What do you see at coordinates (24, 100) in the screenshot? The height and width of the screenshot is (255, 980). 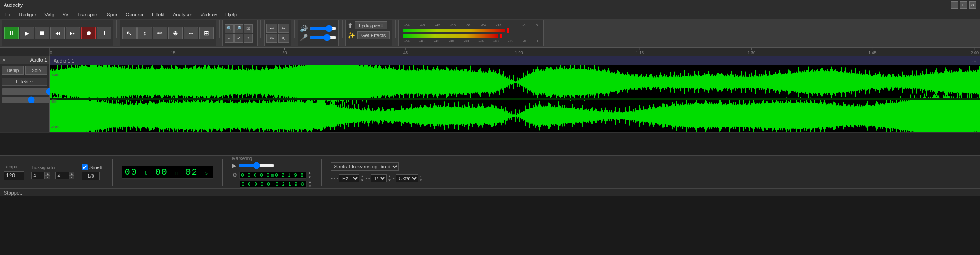 I see `pan-slider-row` at bounding box center [24, 100].